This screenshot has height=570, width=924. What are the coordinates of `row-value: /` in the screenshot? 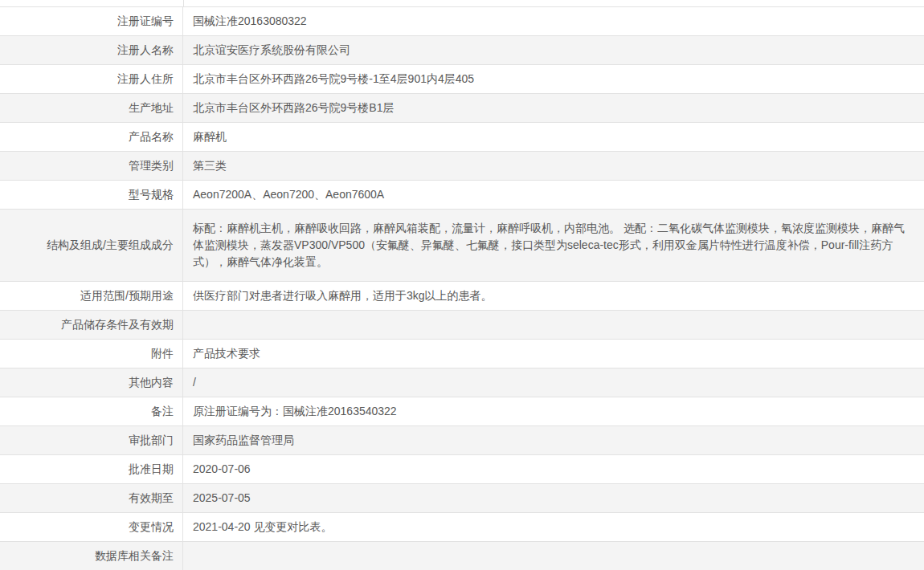 It's located at (554, 382).